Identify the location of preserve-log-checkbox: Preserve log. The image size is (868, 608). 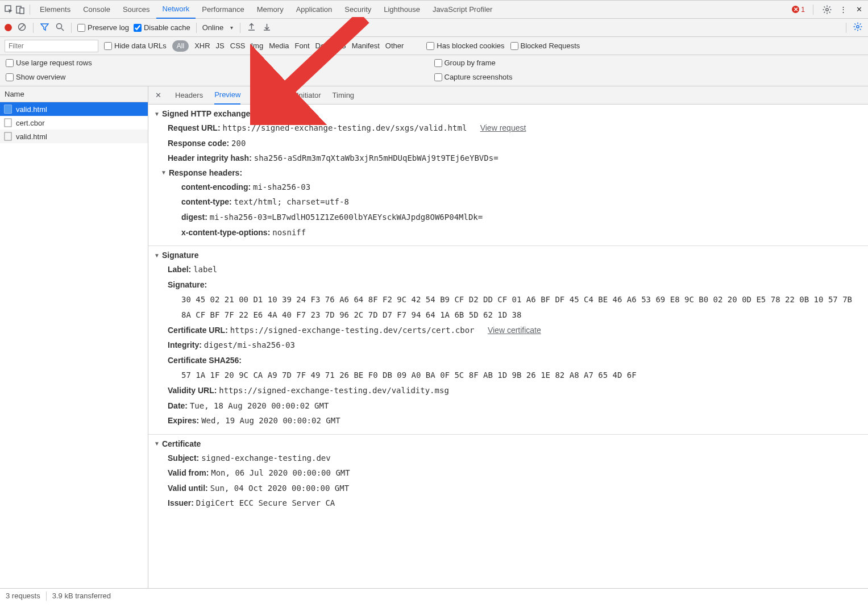
(103, 27).